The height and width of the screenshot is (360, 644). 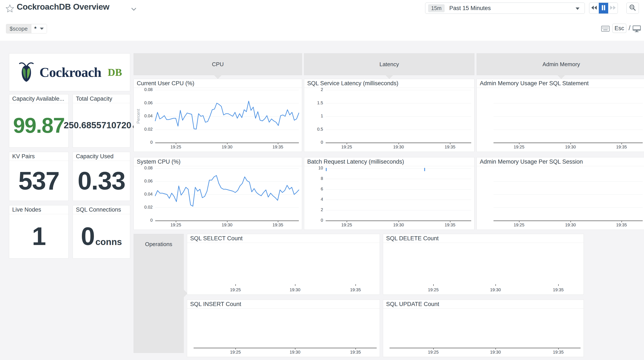 What do you see at coordinates (632, 8) in the screenshot?
I see `zoom-out-icon` at bounding box center [632, 8].